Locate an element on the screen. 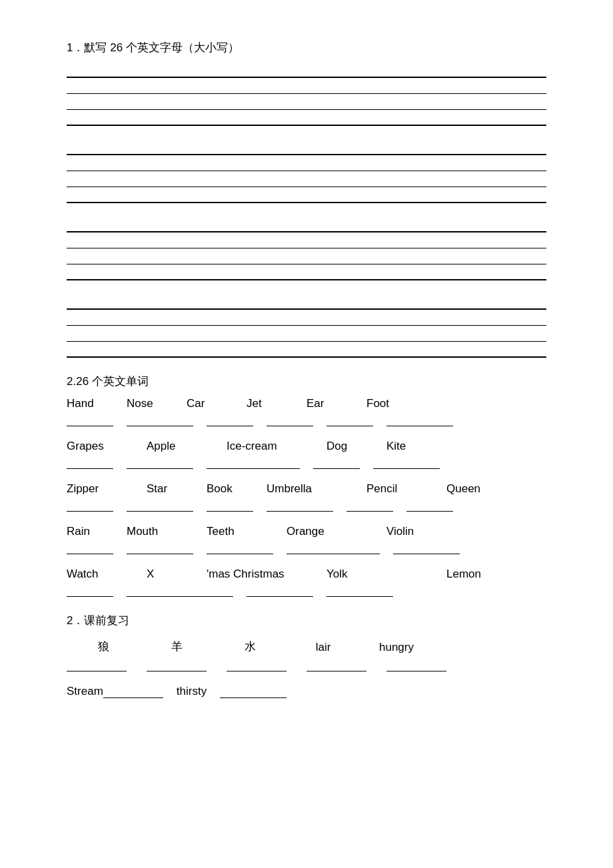 Image resolution: width=613 pixels, height=868 pixels. word-apple: Apple is located at coordinates (187, 446).